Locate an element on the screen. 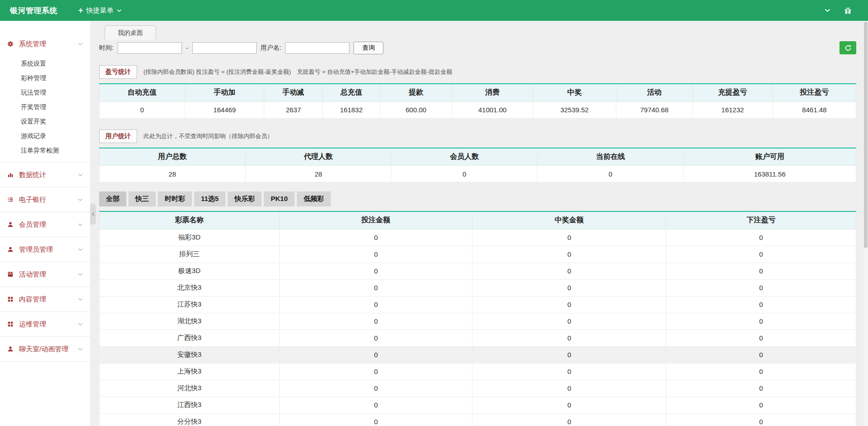 This screenshot has height=426, width=868. sidebar-item-admin: 管理员管理 is located at coordinates (45, 249).